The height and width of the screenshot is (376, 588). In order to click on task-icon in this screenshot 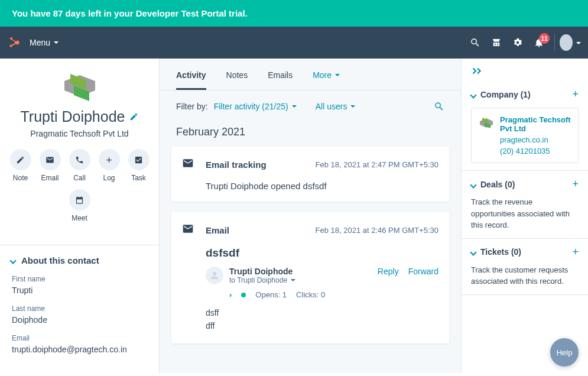, I will do `click(138, 160)`.